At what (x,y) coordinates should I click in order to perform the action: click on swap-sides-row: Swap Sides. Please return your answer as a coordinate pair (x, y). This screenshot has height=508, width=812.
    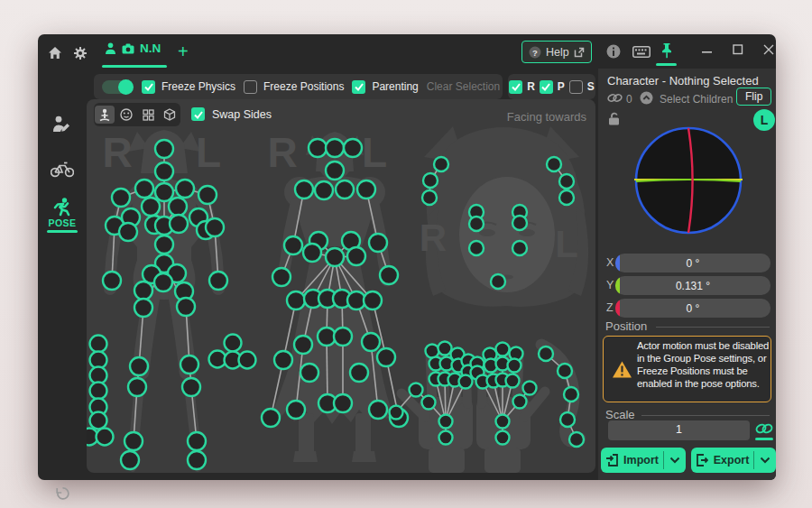
    Looking at the image, I should click on (231, 114).